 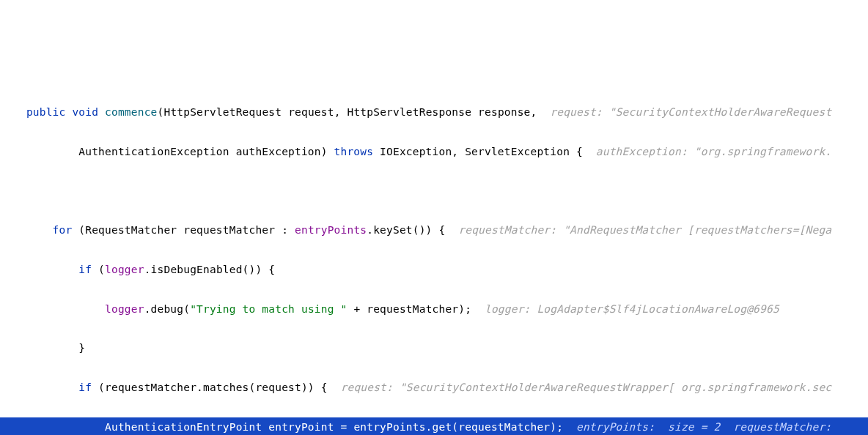 I want to click on code-line: public void commence(HttpServletRequest …, so click(x=434, y=113).